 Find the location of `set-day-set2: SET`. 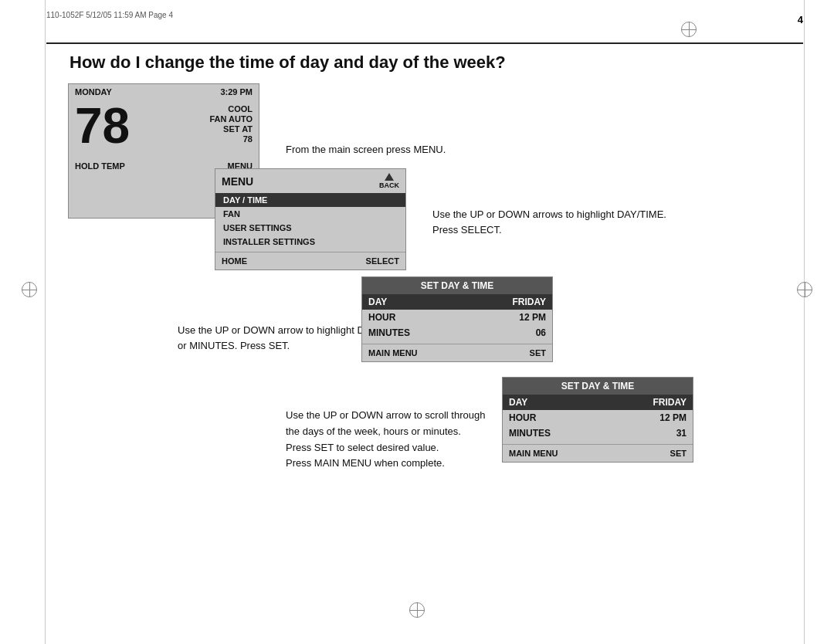

set-day-set2: SET is located at coordinates (678, 453).